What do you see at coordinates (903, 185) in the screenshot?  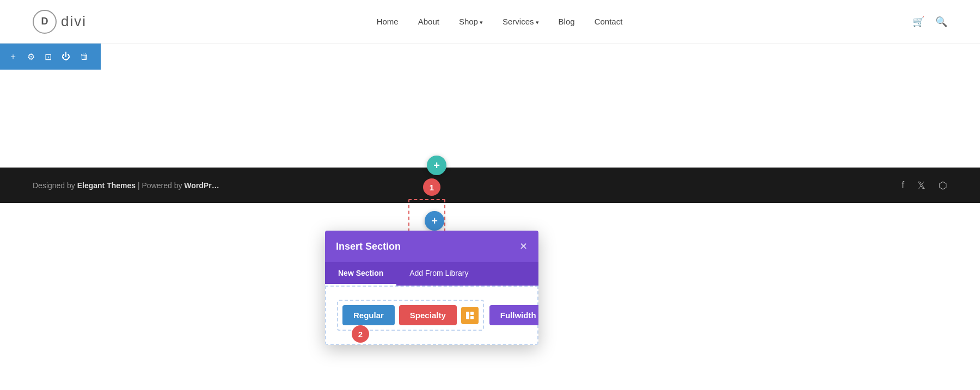 I see `facebook-icon: f` at bounding box center [903, 185].